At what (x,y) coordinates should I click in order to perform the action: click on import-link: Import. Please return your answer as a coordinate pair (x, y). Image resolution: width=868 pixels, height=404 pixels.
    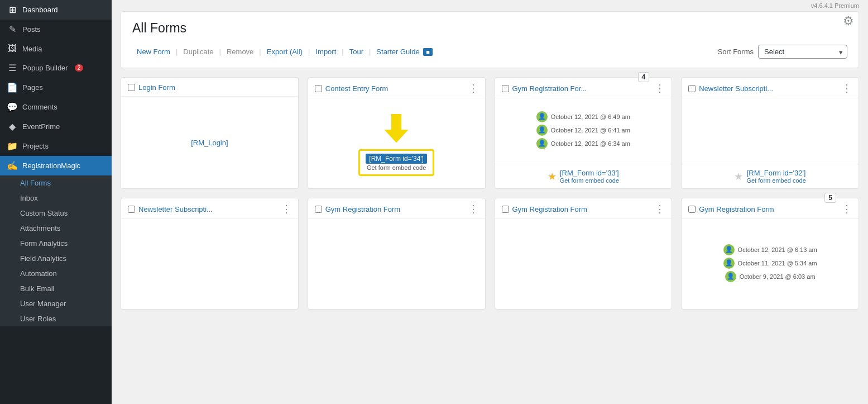
    Looking at the image, I should click on (326, 51).